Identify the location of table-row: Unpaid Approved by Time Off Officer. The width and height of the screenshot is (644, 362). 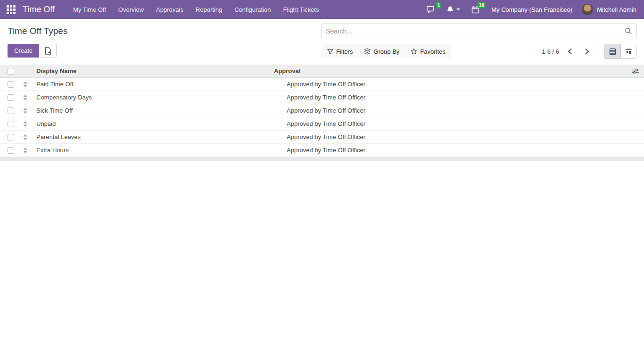
(322, 124).